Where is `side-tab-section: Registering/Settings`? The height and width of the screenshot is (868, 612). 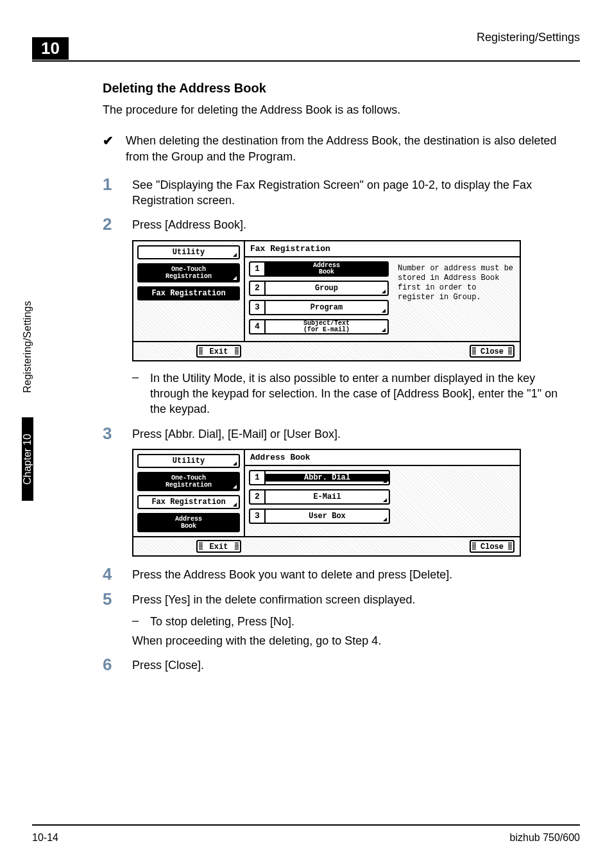
side-tab-section: Registering/Settings is located at coordinates (28, 347).